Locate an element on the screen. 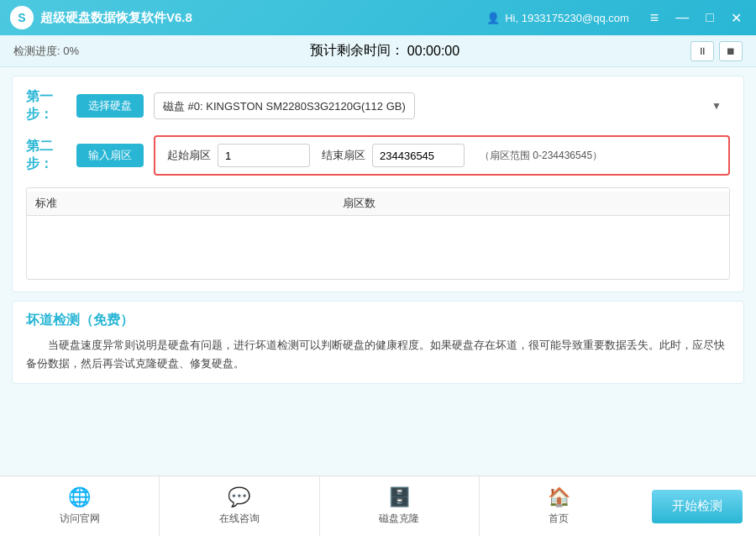 This screenshot has height=536, width=756. disk-select-wrapper: 磁盘 #0: KINGSTON SM2280S3G2120G(112 GB) ▼ is located at coordinates (442, 106).